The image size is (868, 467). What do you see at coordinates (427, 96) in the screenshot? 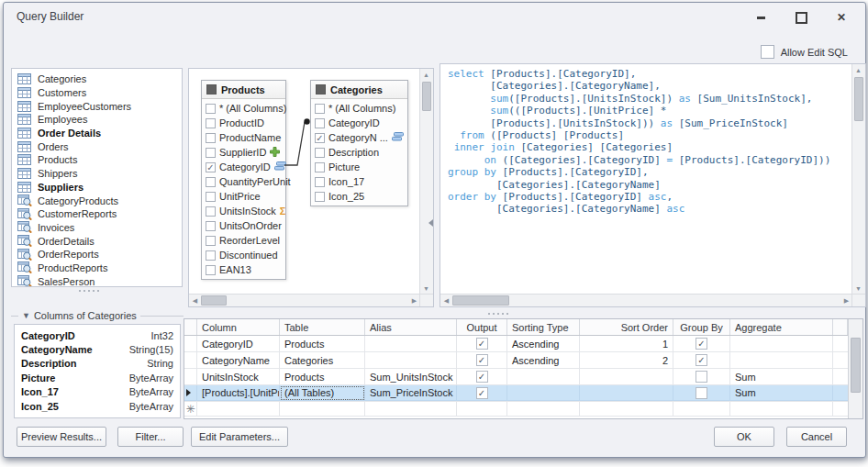
I see `diagram-vscroll-thumb` at bounding box center [427, 96].